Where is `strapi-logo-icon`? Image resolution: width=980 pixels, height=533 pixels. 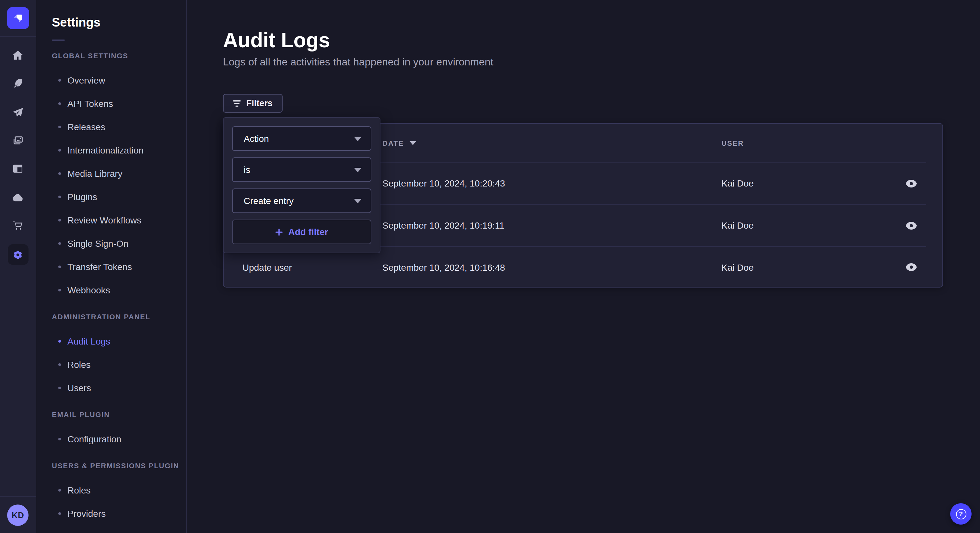 strapi-logo-icon is located at coordinates (18, 18).